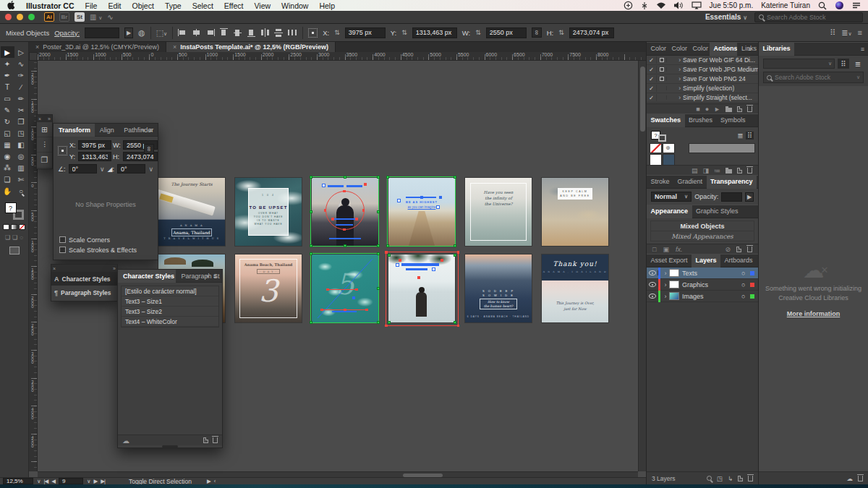 The image size is (868, 488). What do you see at coordinates (22, 227) in the screenshot?
I see `none-button` at bounding box center [22, 227].